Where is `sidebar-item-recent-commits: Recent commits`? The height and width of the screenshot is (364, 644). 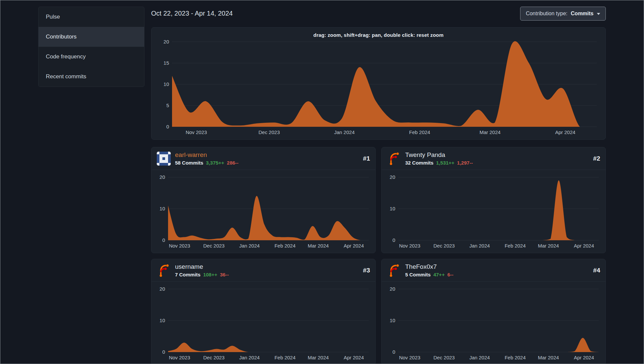
sidebar-item-recent-commits: Recent commits is located at coordinates (91, 77).